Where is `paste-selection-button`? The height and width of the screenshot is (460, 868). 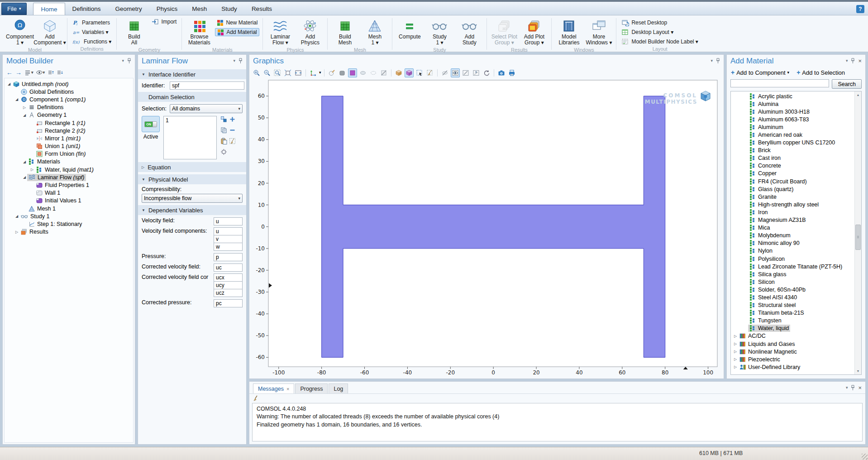
paste-selection-button is located at coordinates (224, 142).